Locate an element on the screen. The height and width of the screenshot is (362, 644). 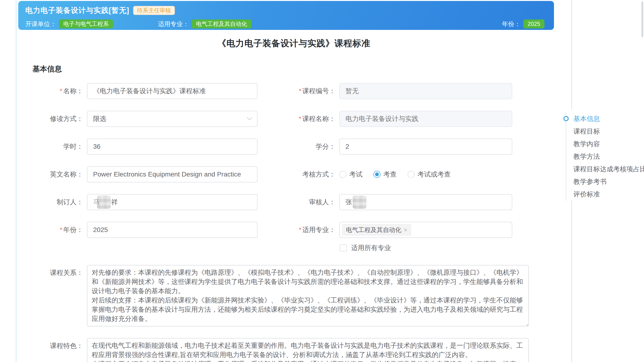
course-code-label: *课程编号： is located at coordinates (312, 91).